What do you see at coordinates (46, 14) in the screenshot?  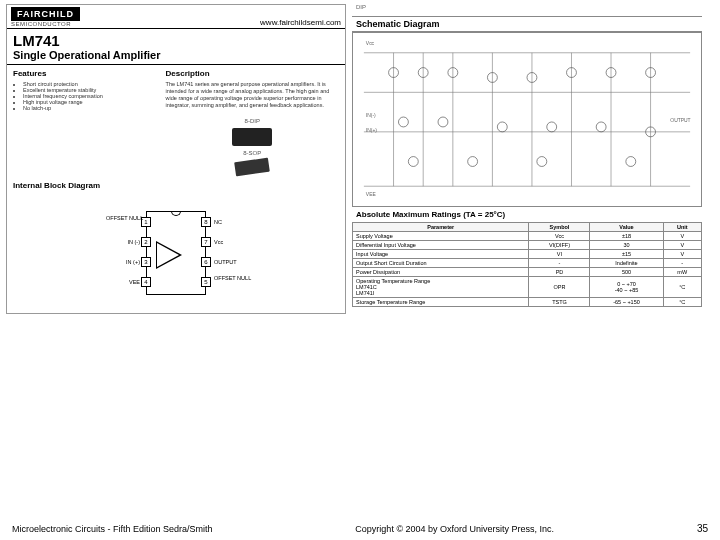 I see `logo: FAIRCHILD` at bounding box center [46, 14].